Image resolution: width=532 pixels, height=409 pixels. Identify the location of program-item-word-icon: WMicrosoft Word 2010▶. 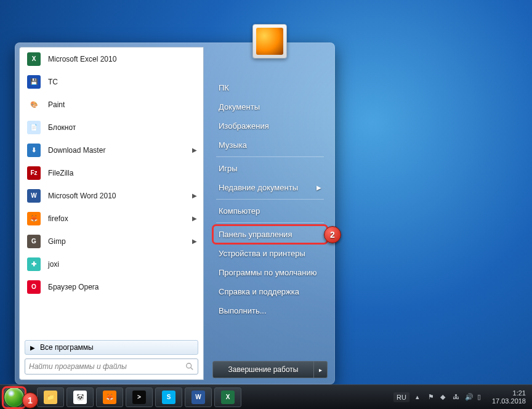
(111, 196).